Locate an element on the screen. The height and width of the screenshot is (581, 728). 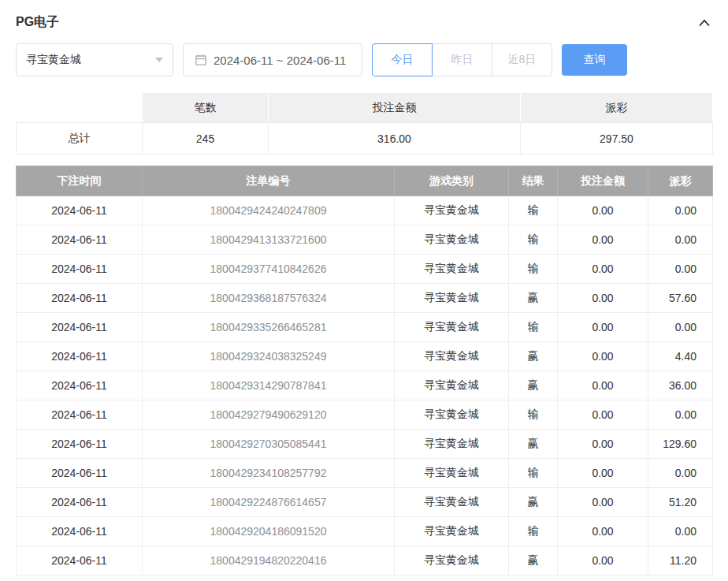
summary-header-row: 笔数 投注金额 派彩 is located at coordinates (365, 108).